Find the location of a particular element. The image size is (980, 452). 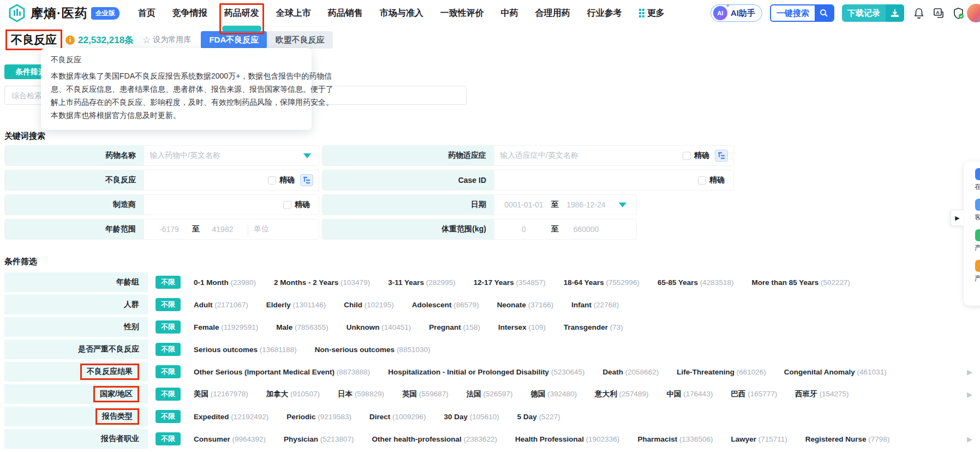

set-favorite-button: ☆ 设为常用库 is located at coordinates (167, 40).